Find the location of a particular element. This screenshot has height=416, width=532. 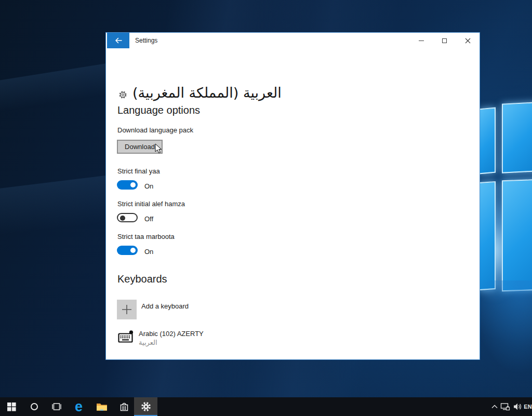

start-button is located at coordinates (11, 407).